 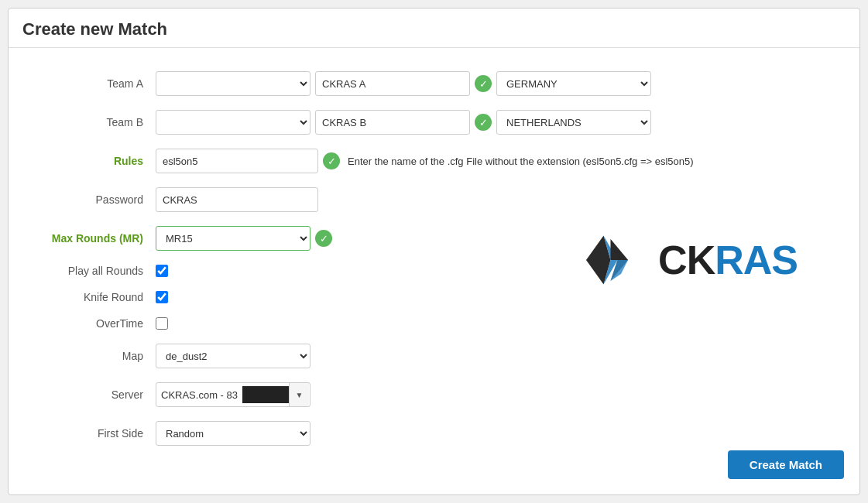 I want to click on server-redacted, so click(x=266, y=395).